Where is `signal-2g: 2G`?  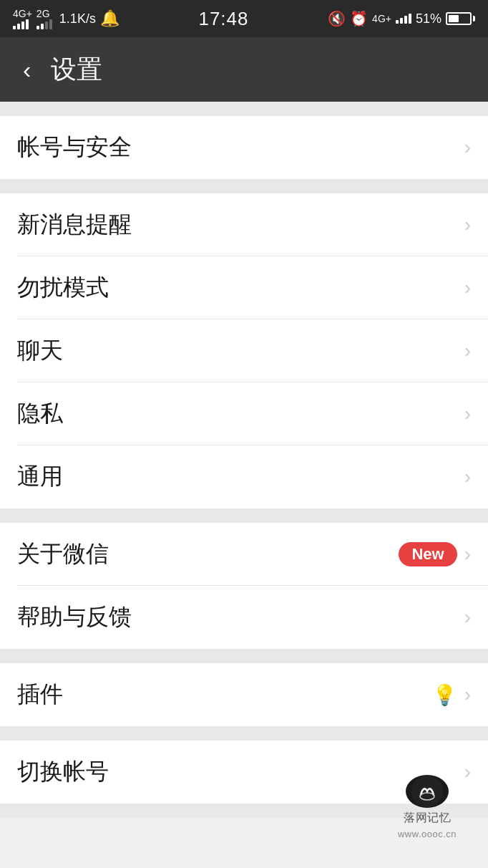 signal-2g: 2G is located at coordinates (44, 19).